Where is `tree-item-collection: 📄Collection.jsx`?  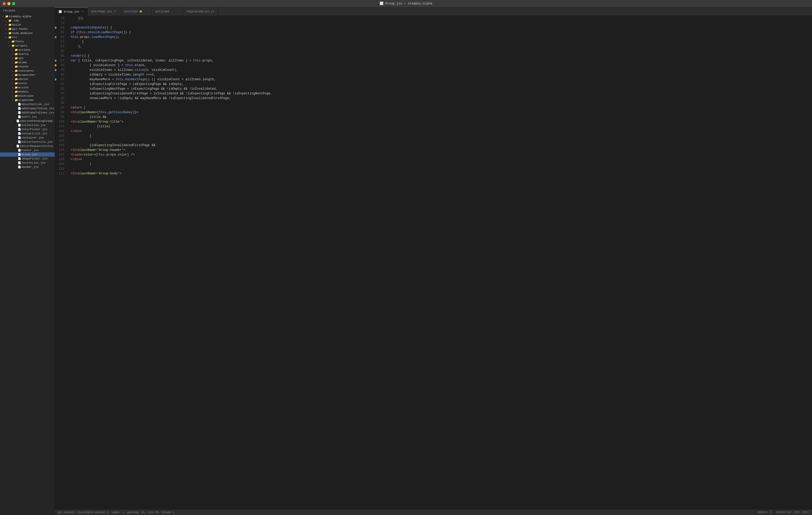 tree-item-collection: 📄Collection.jsx is located at coordinates (27, 125).